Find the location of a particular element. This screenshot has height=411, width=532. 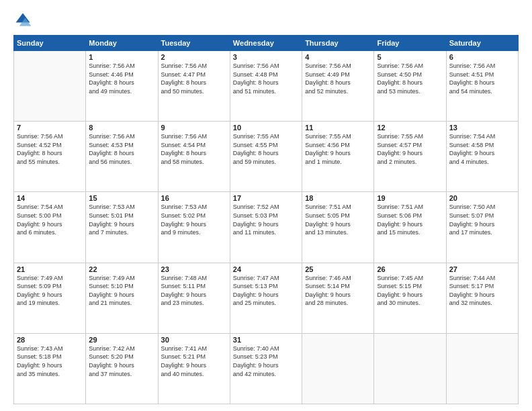

calendar-cell: 24Sunrise: 7:47 AM Sunset: 5:13 PM Dayli… is located at coordinates (266, 298).